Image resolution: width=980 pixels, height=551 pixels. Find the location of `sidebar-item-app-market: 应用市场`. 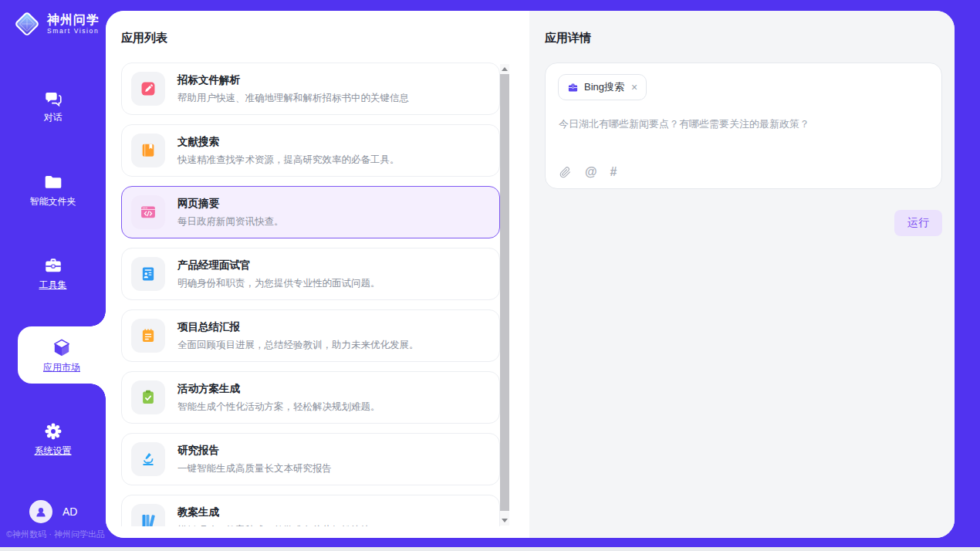

sidebar-item-app-market: 应用市场 is located at coordinates (62, 355).